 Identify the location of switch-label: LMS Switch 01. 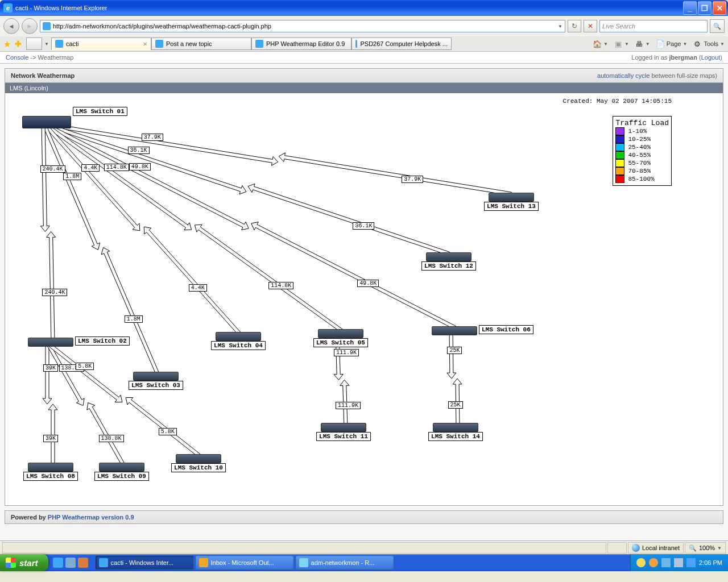
(100, 111).